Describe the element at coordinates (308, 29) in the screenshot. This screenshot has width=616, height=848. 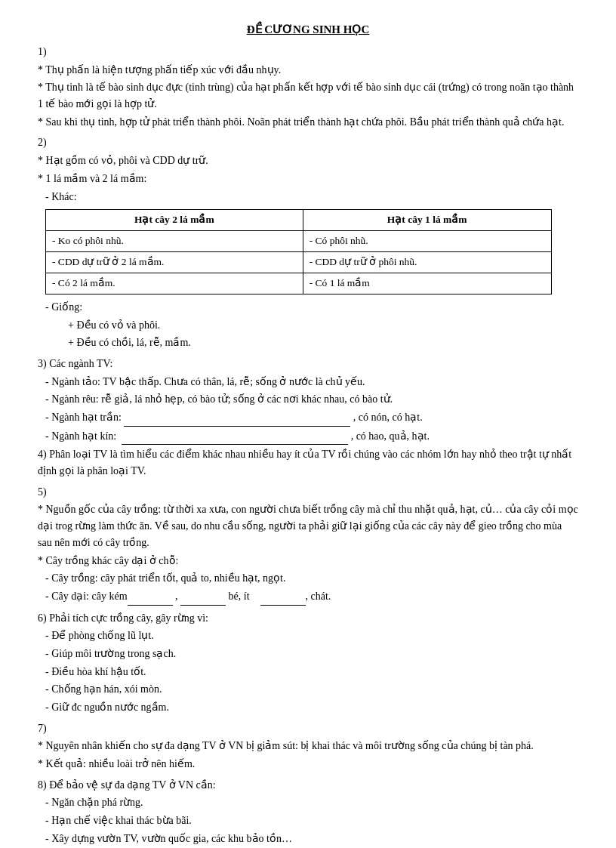
I see `page-title: ĐỀ CƯƠNG SINH HỌC` at that location.